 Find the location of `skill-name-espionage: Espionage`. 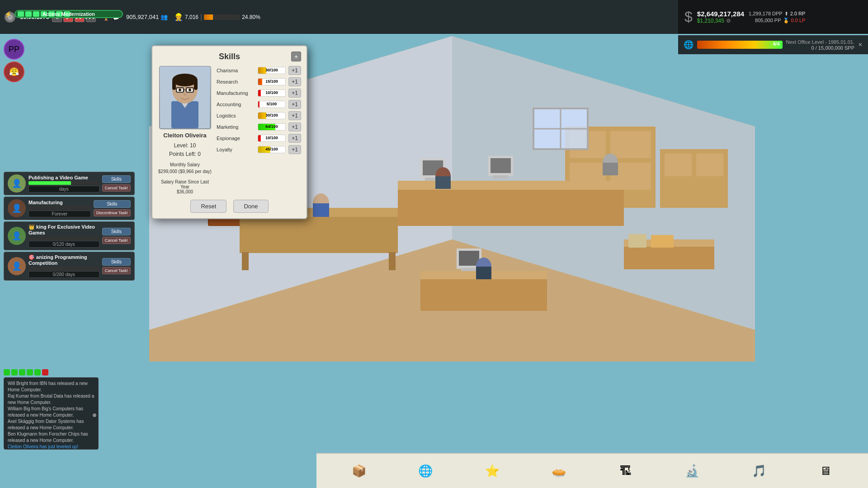

skill-name-espionage: Espionage is located at coordinates (236, 138).